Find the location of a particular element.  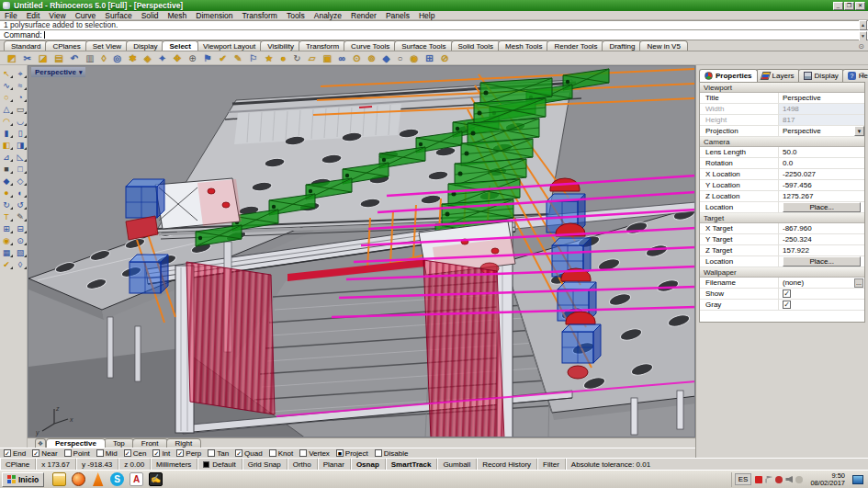

osnap-toggle: Point is located at coordinates (77, 454).